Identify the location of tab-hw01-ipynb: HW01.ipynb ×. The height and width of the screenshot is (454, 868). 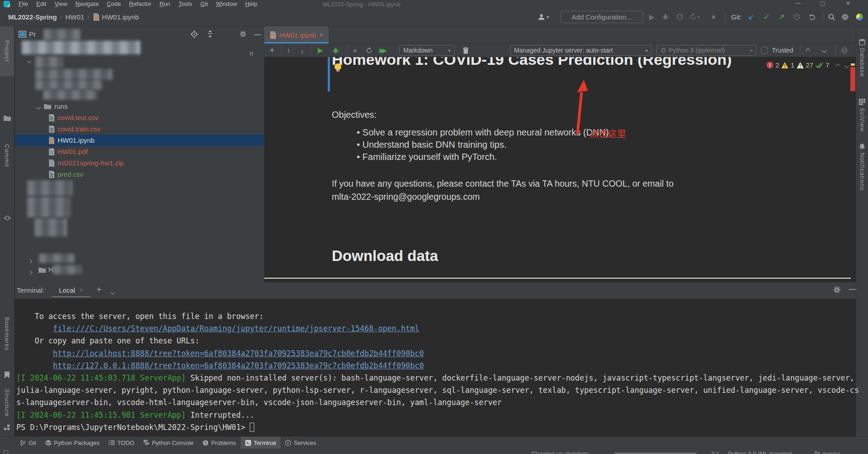
(296, 35).